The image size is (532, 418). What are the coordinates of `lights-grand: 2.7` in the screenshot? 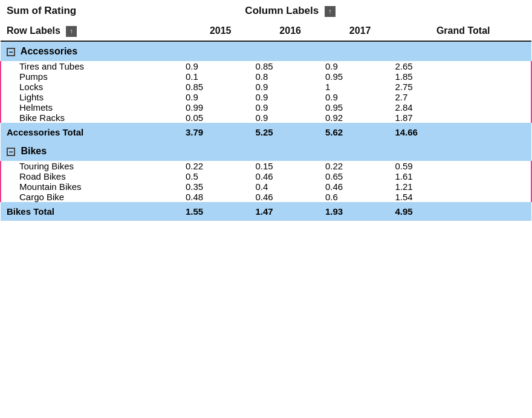 It's located at (463, 97).